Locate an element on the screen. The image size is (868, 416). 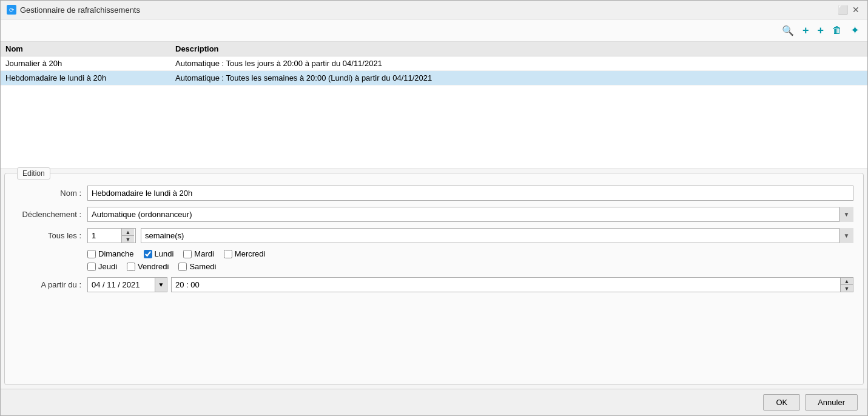
table-row: Journalier à 20h Automatique : Tous les … is located at coordinates (434, 64).